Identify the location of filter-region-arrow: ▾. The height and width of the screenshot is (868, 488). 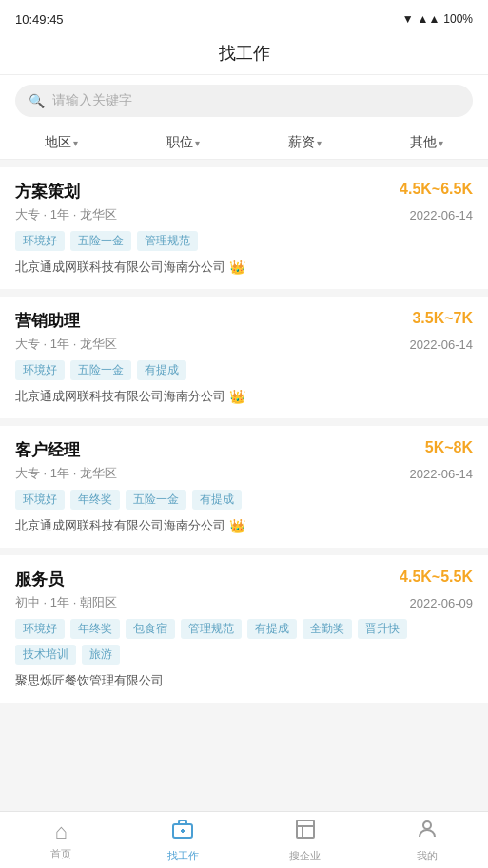
(76, 143).